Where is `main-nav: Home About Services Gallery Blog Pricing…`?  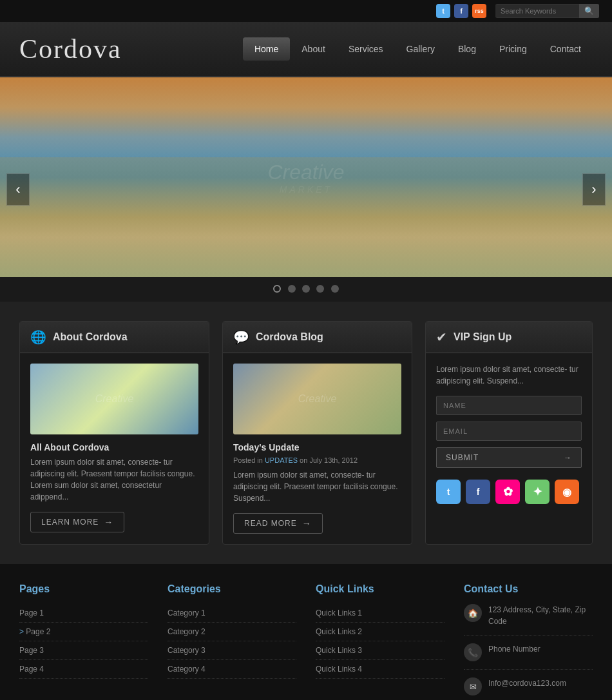
main-nav: Home About Services Gallery Blog Pricing… is located at coordinates (417, 49).